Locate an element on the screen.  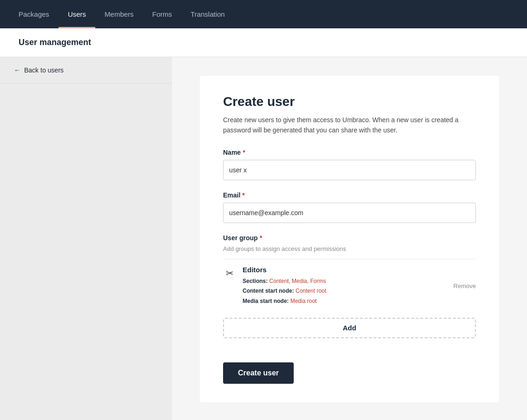
back-arrow-icon: ← is located at coordinates (17, 70).